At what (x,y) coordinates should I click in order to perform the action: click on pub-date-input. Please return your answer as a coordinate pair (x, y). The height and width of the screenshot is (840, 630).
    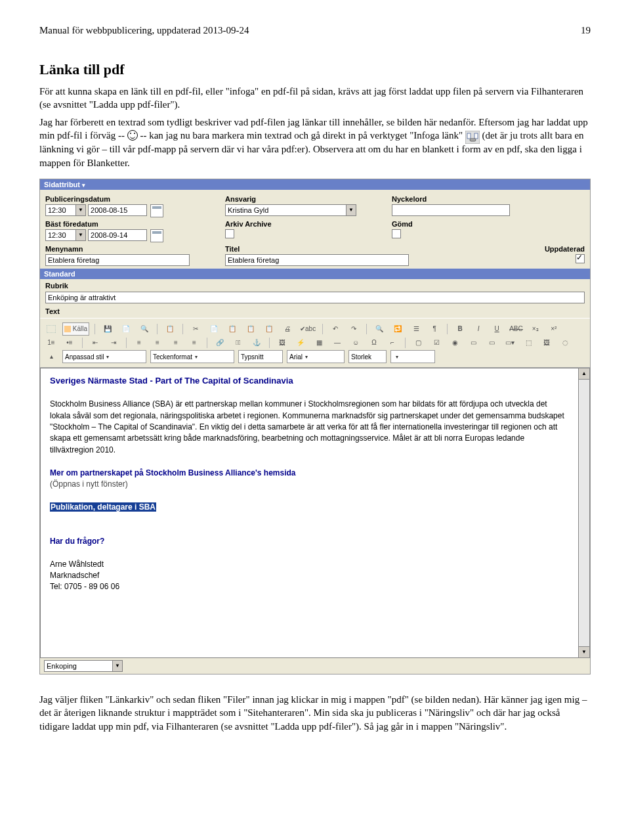
    Looking at the image, I should click on (117, 210).